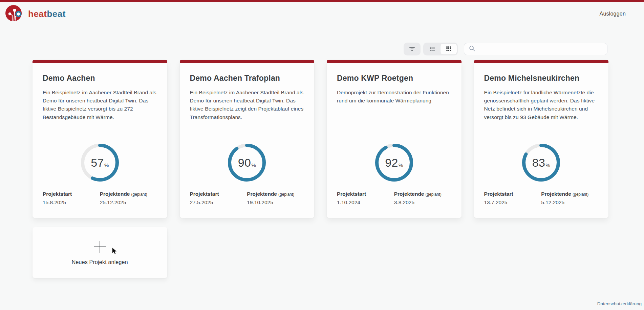 The image size is (644, 310). Describe the element at coordinates (570, 198) in the screenshot. I see `project-end: Projektende(geplant) 5.12.2025` at that location.